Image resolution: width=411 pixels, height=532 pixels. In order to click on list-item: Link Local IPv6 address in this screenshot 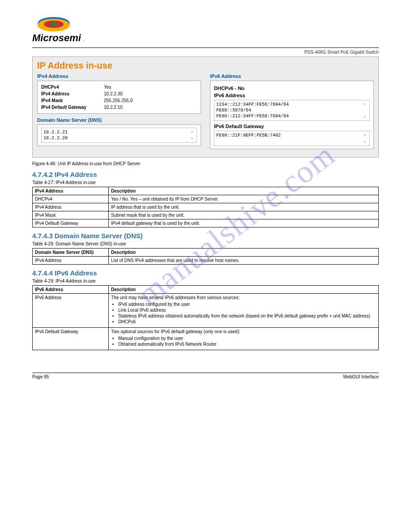, I will do `click(247, 310)`.